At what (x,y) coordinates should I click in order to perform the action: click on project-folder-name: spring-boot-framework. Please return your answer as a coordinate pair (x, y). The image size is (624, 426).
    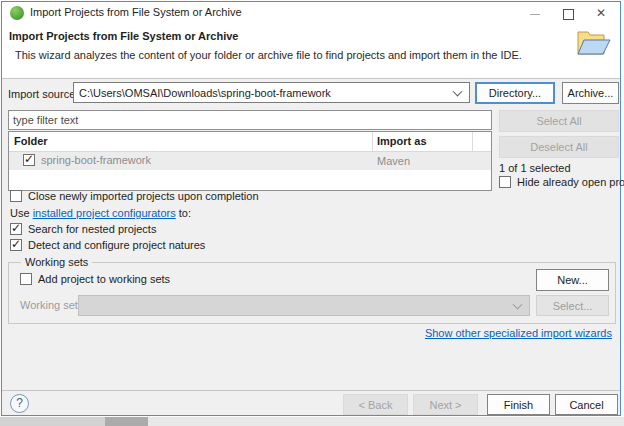
    Looking at the image, I should click on (96, 160).